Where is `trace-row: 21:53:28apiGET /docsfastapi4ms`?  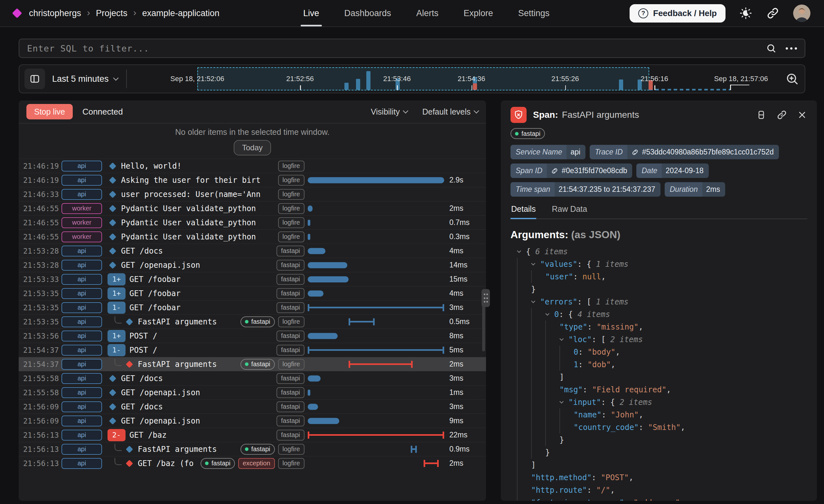 trace-row: 21:53:28apiGET /docsfastapi4ms is located at coordinates (252, 251).